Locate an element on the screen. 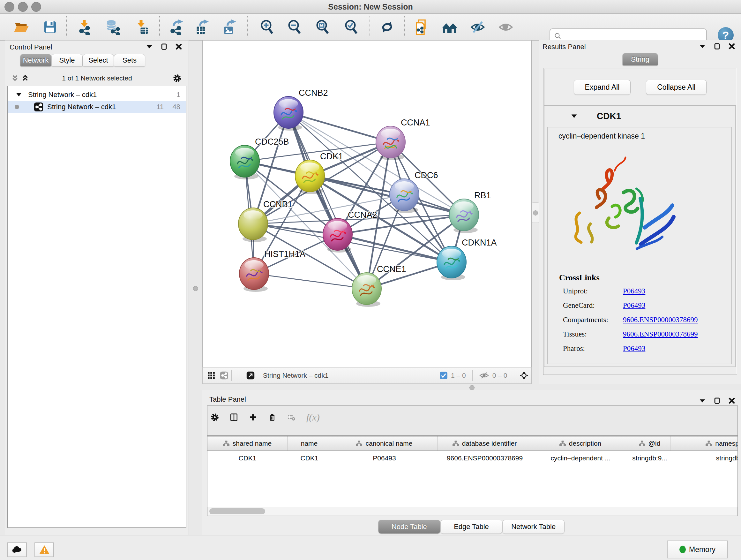 The height and width of the screenshot is (560, 741). hidden-eye-icon is located at coordinates (484, 375).